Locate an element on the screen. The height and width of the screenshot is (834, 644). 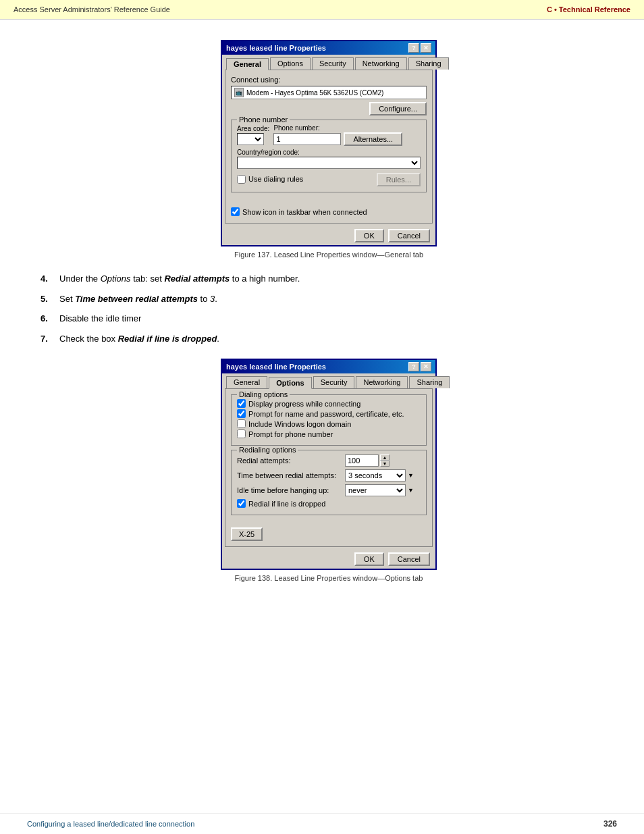
time-between-value: 3 seconds ▼ is located at coordinates (379, 475).